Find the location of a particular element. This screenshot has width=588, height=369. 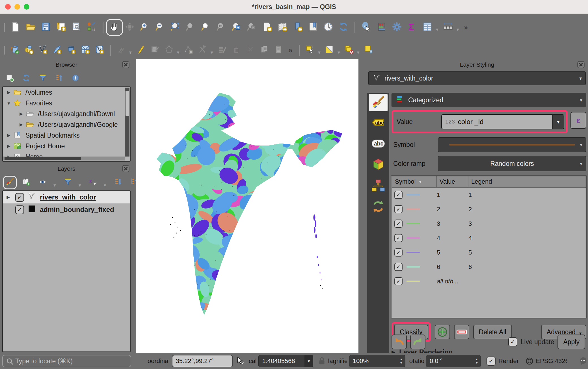

locator-search-input: Type to locate (⌘K) is located at coordinates (67, 361).